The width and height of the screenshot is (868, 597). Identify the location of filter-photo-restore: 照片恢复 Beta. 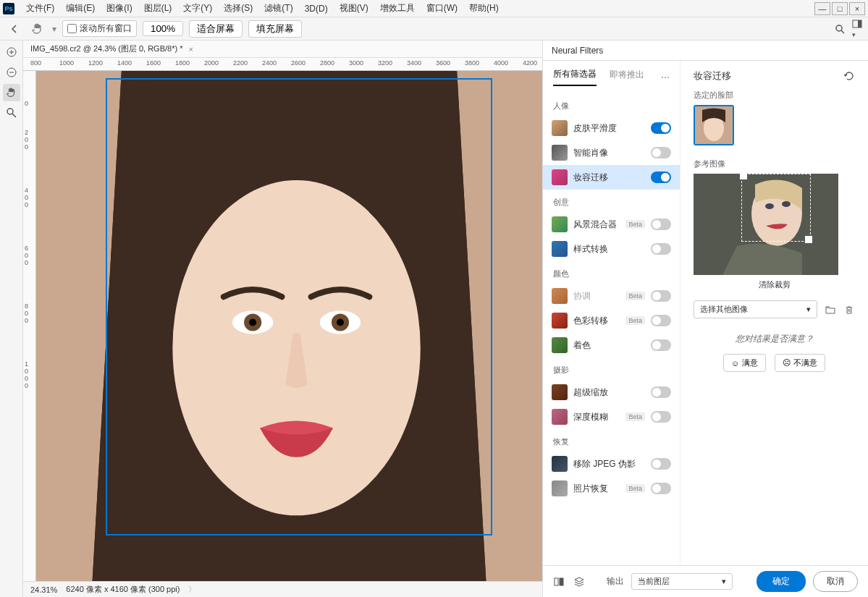
(611, 488).